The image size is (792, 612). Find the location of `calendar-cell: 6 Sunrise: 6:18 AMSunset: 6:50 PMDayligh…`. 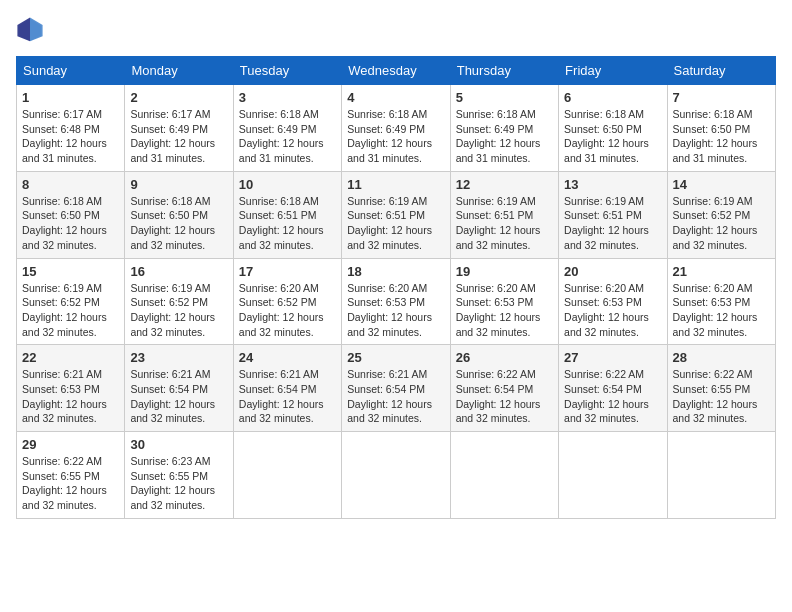

calendar-cell: 6 Sunrise: 6:18 AMSunset: 6:50 PMDayligh… is located at coordinates (613, 128).